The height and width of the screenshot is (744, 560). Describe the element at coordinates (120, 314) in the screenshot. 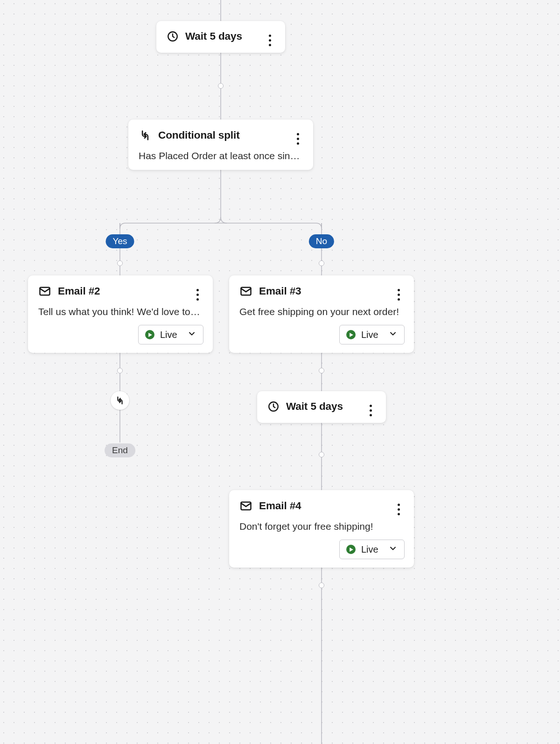

I see `email-node-2: Email #2 Tell us what you think! We'd lo…` at that location.